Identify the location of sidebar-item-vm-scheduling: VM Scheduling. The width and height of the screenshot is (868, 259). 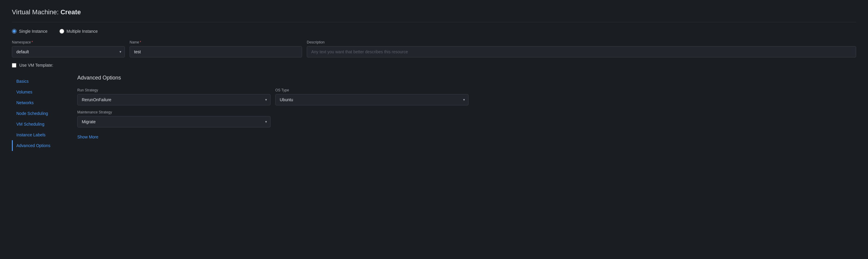
(42, 124).